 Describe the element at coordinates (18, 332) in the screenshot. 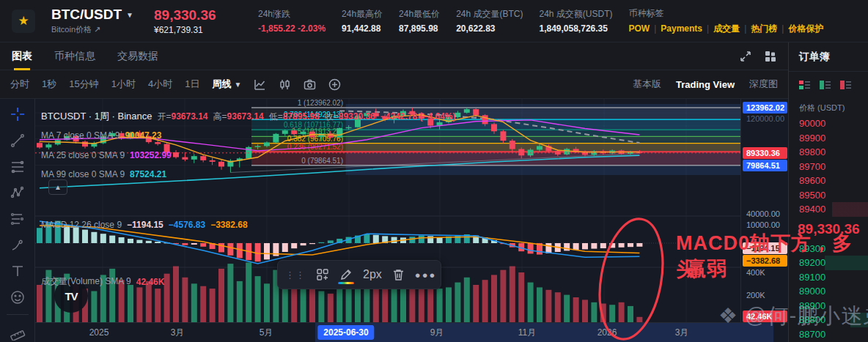

I see `ruler-tool` at that location.